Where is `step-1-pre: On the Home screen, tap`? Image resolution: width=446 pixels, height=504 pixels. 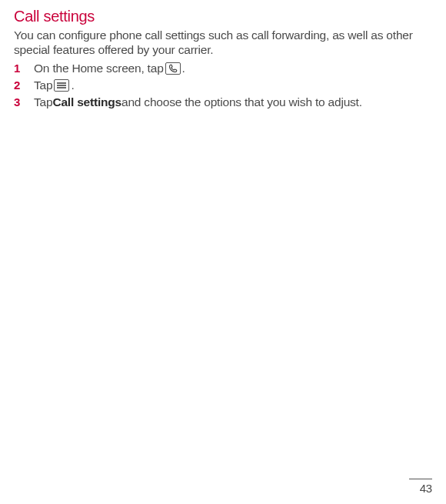 step-1-pre: On the Home screen, tap is located at coordinates (98, 69).